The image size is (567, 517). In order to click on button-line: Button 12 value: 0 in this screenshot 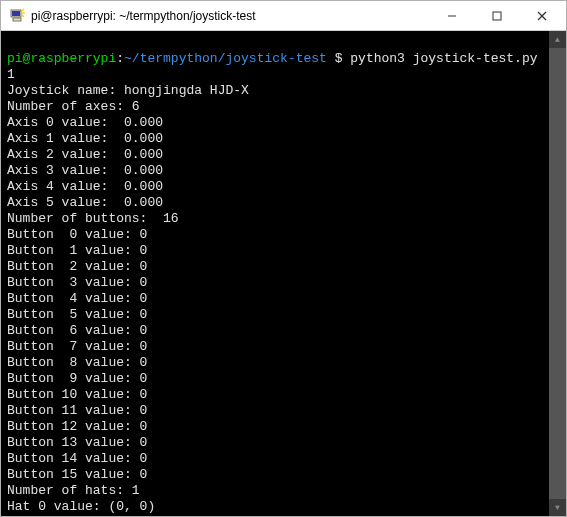, I will do `click(77, 426)`.